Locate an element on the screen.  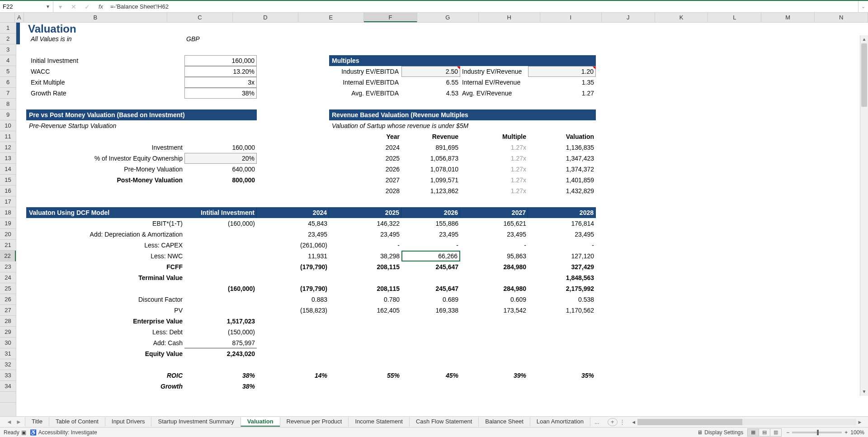
cell: 0.780 is located at coordinates (365, 299).